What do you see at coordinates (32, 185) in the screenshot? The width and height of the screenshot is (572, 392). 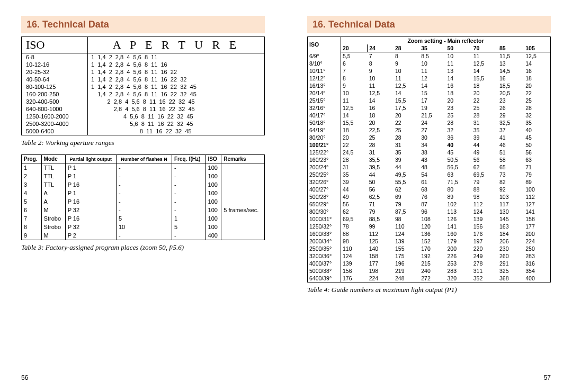 I see `t3-cell: 3` at bounding box center [32, 185].